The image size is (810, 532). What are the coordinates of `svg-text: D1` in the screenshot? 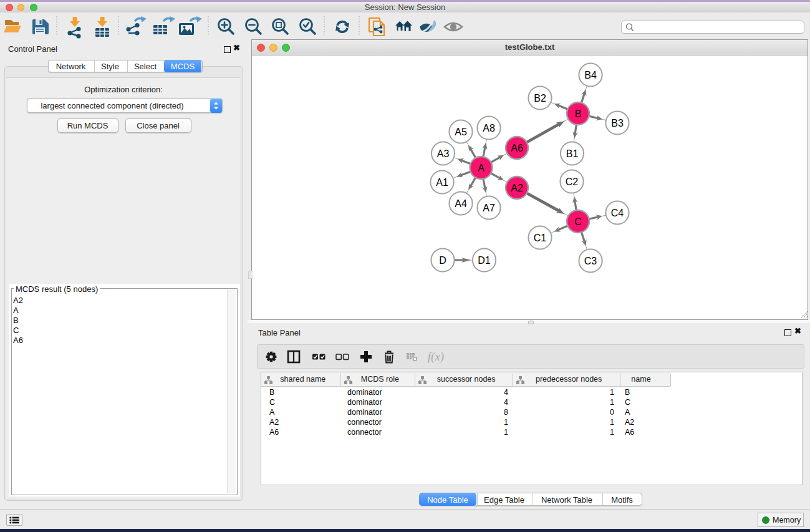 It's located at (484, 261).